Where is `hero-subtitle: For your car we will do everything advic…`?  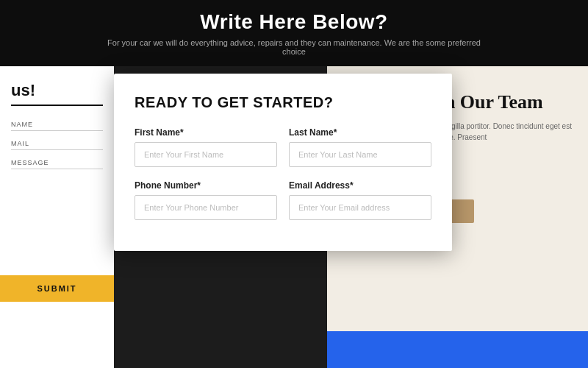
hero-subtitle: For your car we will do everything advic… is located at coordinates (294, 47).